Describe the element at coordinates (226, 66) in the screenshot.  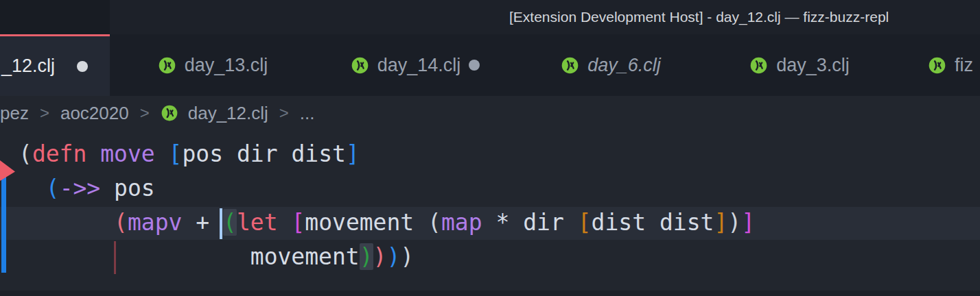
I see `tab-label: day_13.clj` at that location.